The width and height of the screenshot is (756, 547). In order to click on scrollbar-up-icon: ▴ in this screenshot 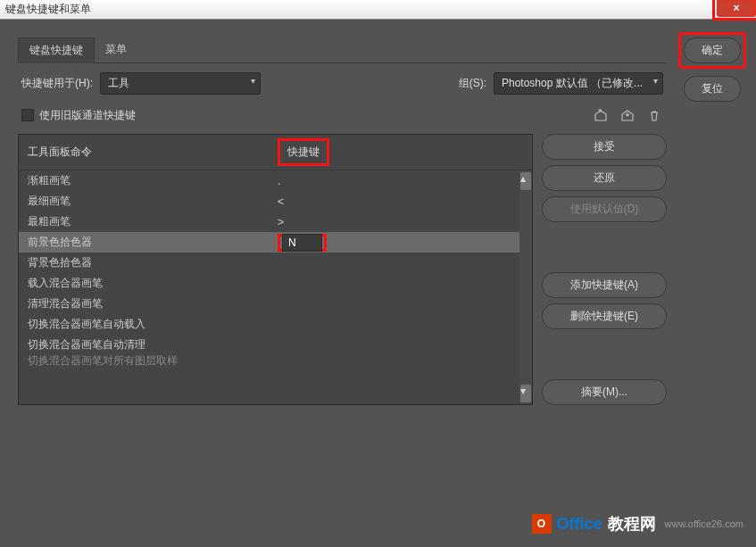, I will do `click(526, 181)`.